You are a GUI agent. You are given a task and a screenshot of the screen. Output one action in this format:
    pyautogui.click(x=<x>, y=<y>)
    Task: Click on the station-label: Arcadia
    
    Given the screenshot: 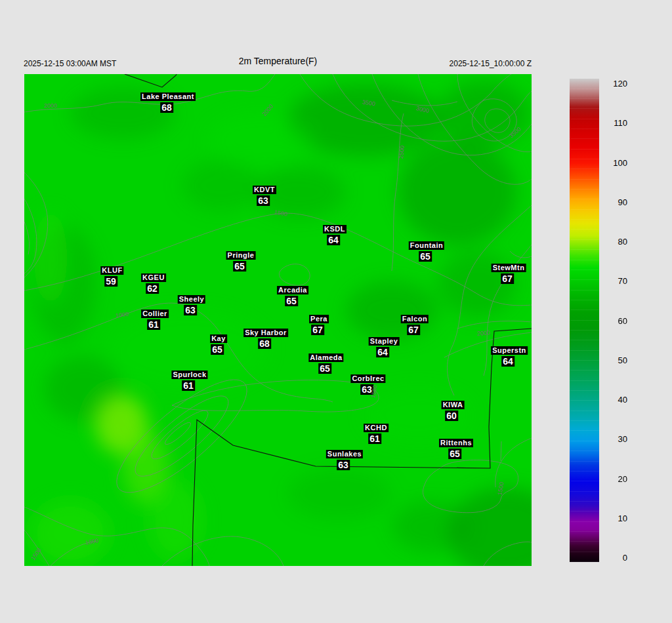 What is the action you would take?
    pyautogui.click(x=293, y=289)
    